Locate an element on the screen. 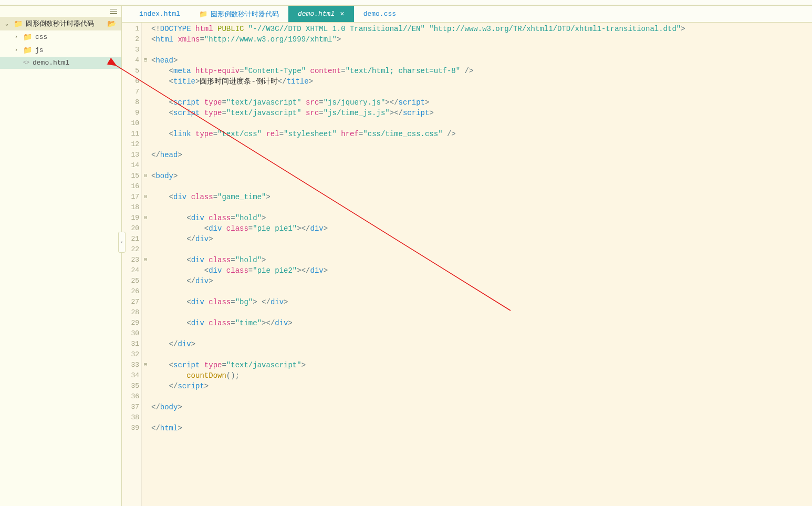  line-number: 33 is located at coordinates (130, 365).